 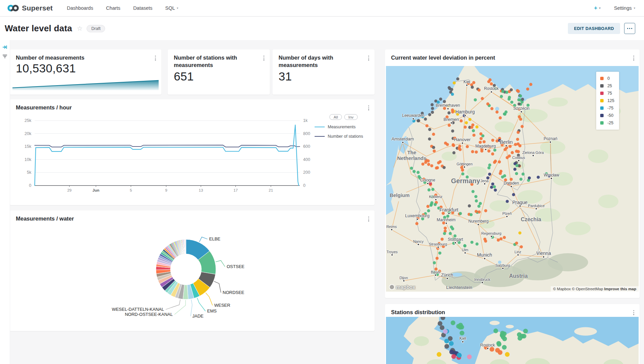 What do you see at coordinates (143, 8) in the screenshot?
I see `nav-item-datasets: Datasets` at bounding box center [143, 8].